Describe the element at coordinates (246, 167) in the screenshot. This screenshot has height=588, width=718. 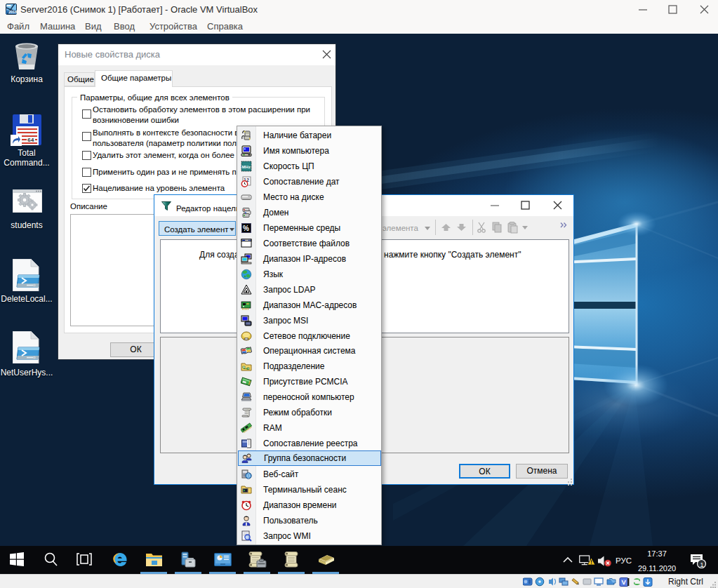
I see `svg-text: MHz` at that location.